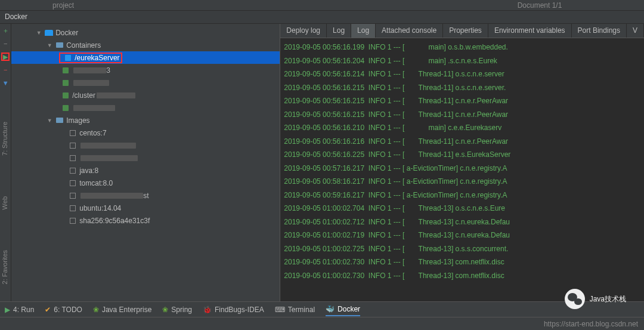 The image size is (644, 330). Describe the element at coordinates (234, 310) in the screenshot. I see `bottom-tab-findbugs-idea: 🐞FindBugs-IDEA` at that location.